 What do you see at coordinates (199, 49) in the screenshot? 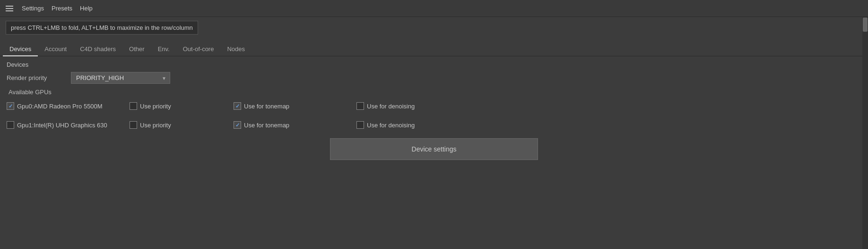
I see `tab-out-of-core: Out-of-core` at bounding box center [199, 49].